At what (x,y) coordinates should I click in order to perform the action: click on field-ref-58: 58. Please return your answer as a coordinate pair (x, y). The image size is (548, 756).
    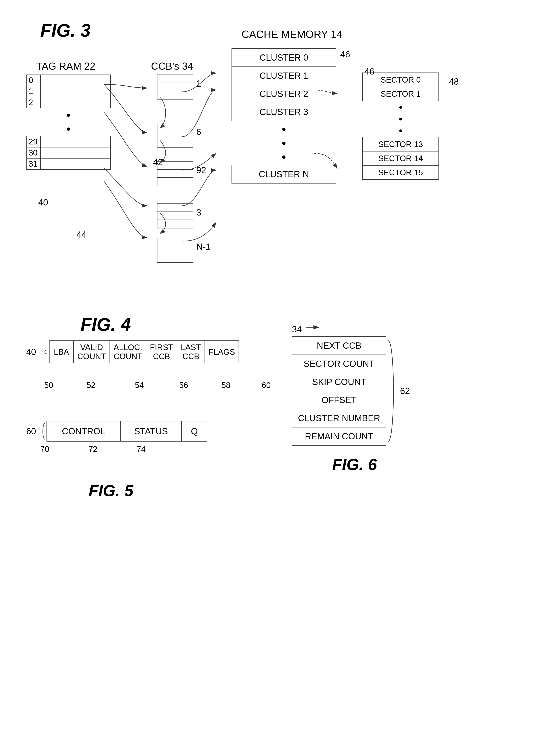
    Looking at the image, I should click on (226, 385).